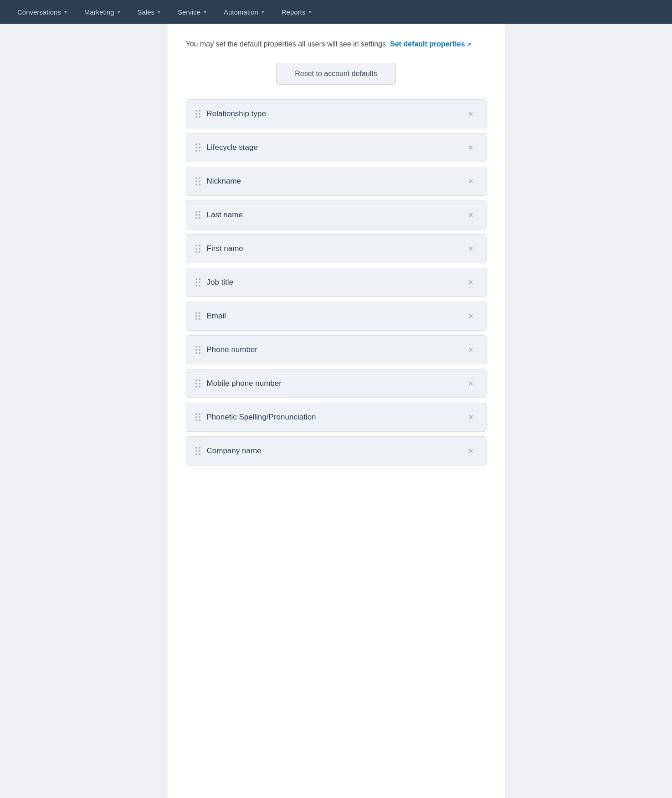 The height and width of the screenshot is (798, 672). Describe the element at coordinates (149, 12) in the screenshot. I see `nav-item-sales: Sales▼` at that location.